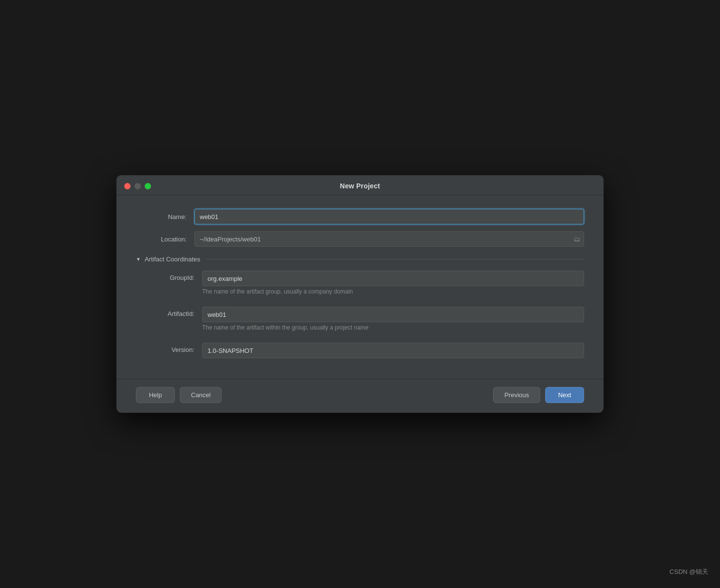 The height and width of the screenshot is (588, 720). What do you see at coordinates (360, 278) in the screenshot?
I see `groupid-row: GroupId:` at bounding box center [360, 278].